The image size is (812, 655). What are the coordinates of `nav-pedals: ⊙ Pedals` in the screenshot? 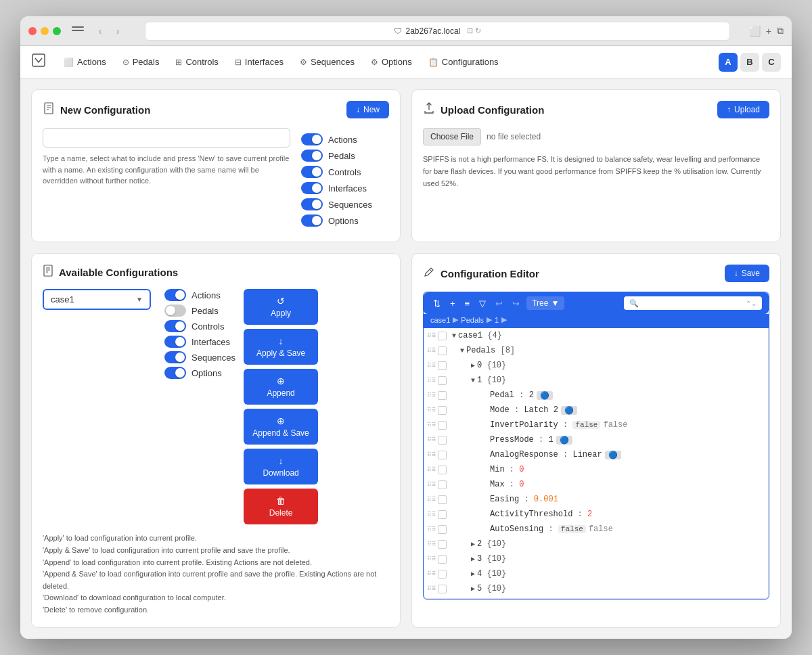 It's located at (141, 62).